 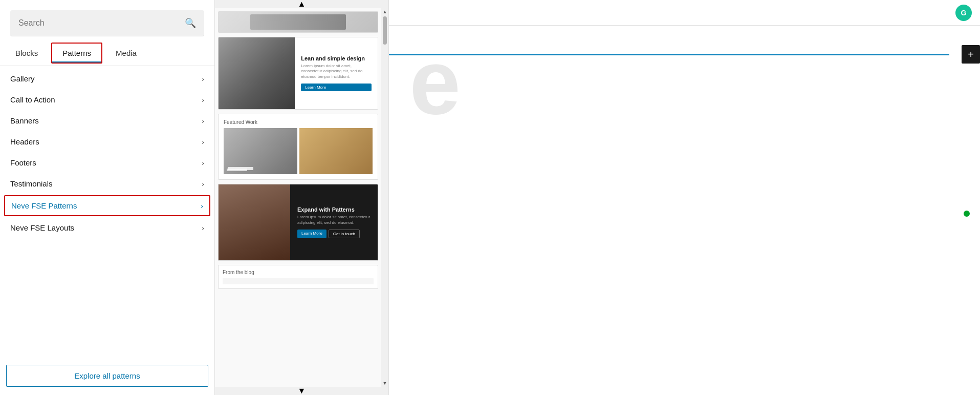 I want to click on pattern-card-top-partial, so click(x=298, y=22).